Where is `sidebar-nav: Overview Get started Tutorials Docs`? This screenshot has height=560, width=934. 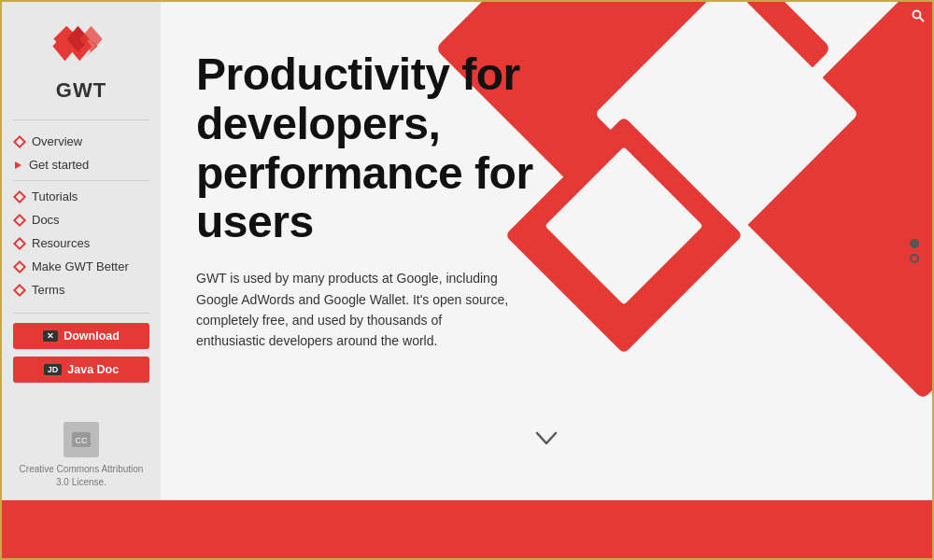 sidebar-nav: Overview Get started Tutorials Docs is located at coordinates (81, 216).